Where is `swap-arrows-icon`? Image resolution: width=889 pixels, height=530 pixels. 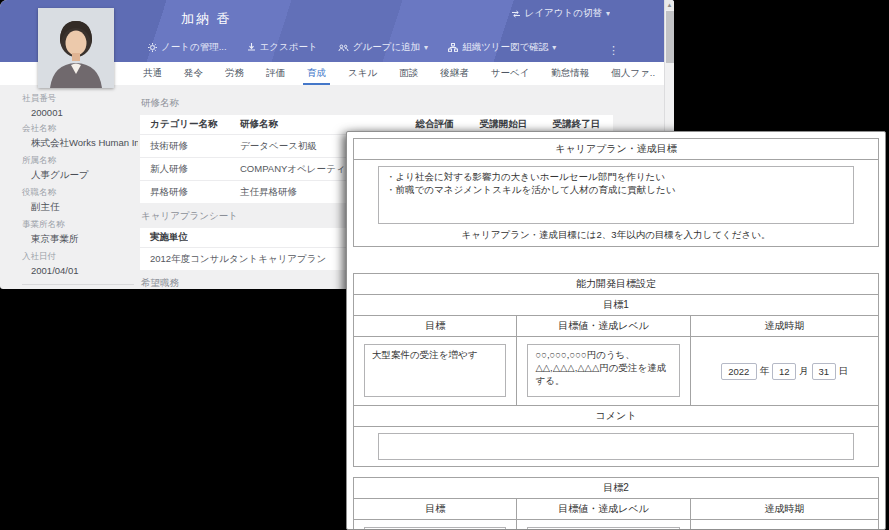
swap-arrows-icon is located at coordinates (516, 14).